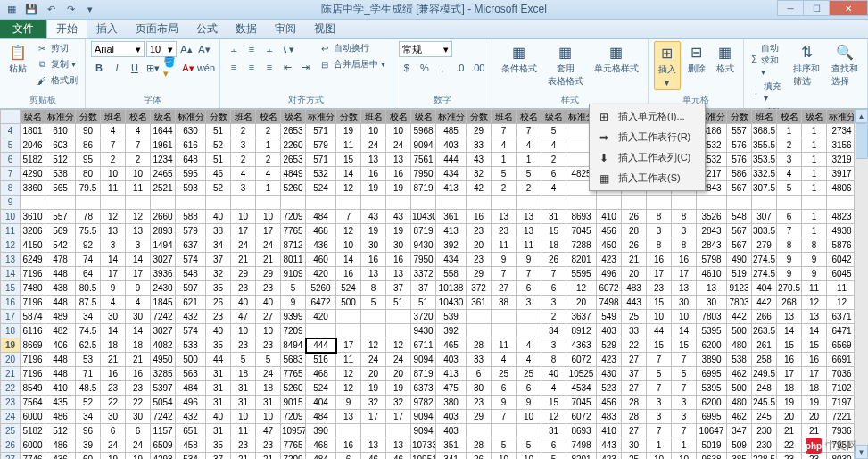 The image size is (868, 459). I want to click on cell: 3720, so click(424, 317).